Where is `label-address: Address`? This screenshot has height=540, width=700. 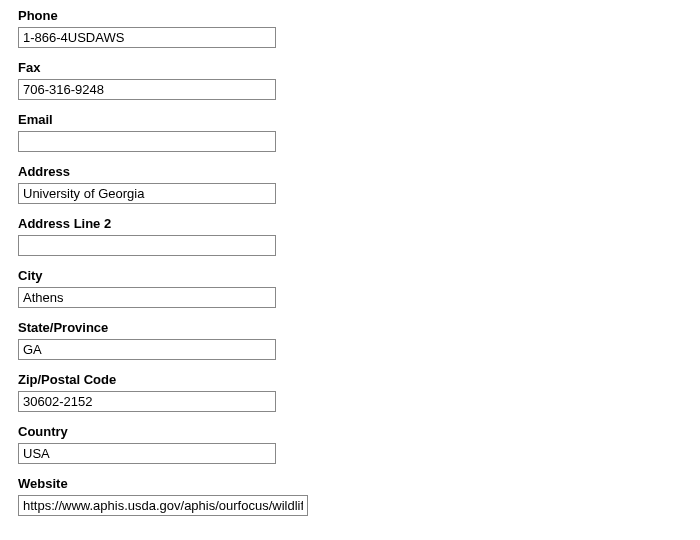 label-address: Address is located at coordinates (350, 172).